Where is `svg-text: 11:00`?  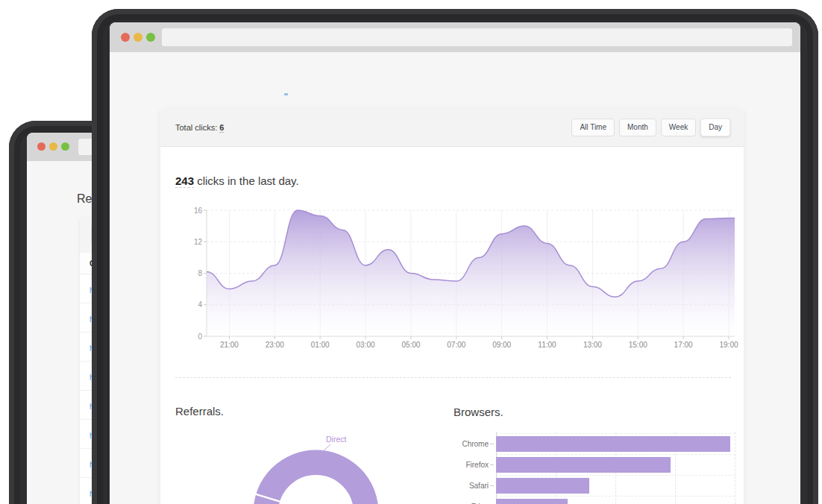
svg-text: 11:00 is located at coordinates (548, 344).